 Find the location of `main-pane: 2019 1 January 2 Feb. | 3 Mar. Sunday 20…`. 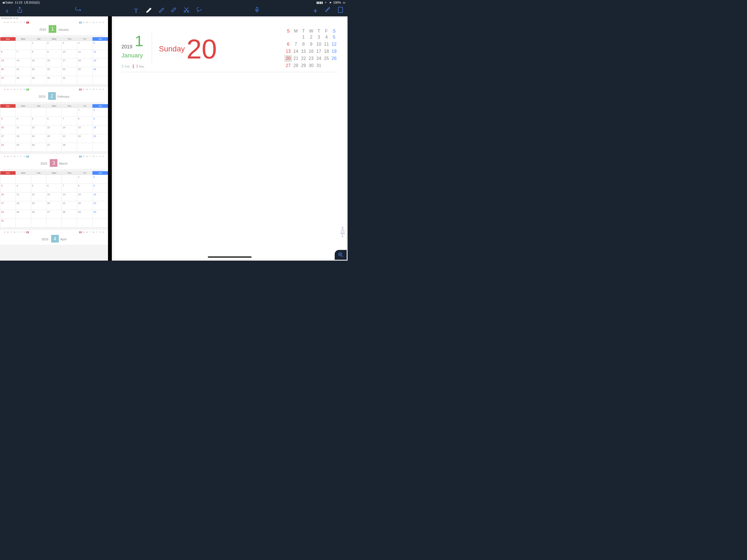

main-pane: 2019 1 January 2 Feb. | 3 Mar. Sunday 20… is located at coordinates (230, 138).